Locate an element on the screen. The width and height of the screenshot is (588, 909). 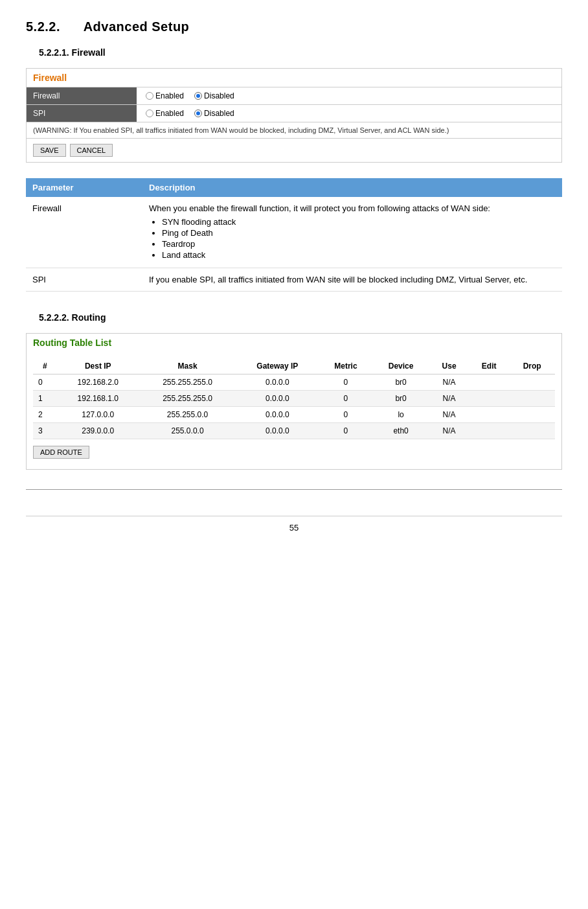
firewall-bullet-list: SYN flooding attack Ping of Death Teardr… is located at coordinates (359, 238).